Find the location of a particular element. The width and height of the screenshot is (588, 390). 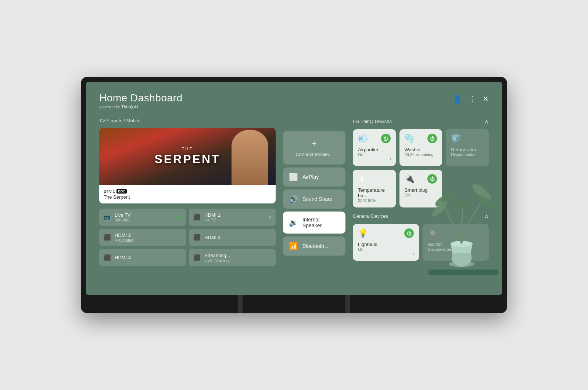

thinq-section-header: LG ThinQ Devices ∧ is located at coordinates (421, 121).